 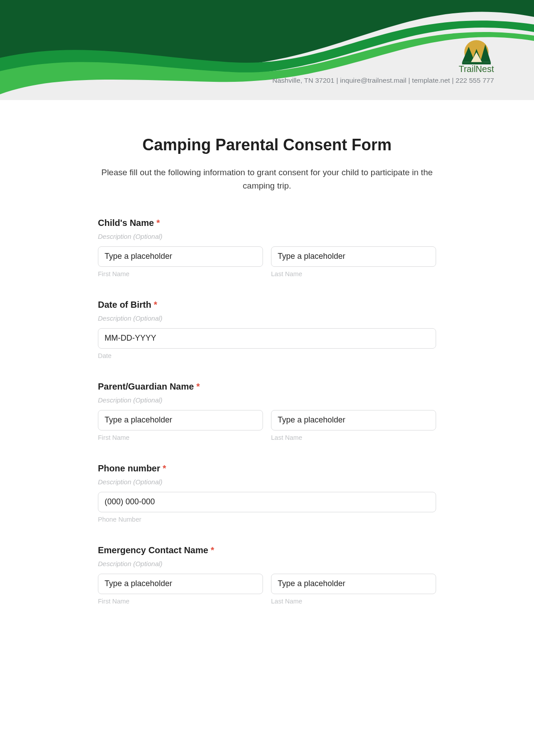 I want to click on label-text: Date of Birth, so click(x=125, y=305).